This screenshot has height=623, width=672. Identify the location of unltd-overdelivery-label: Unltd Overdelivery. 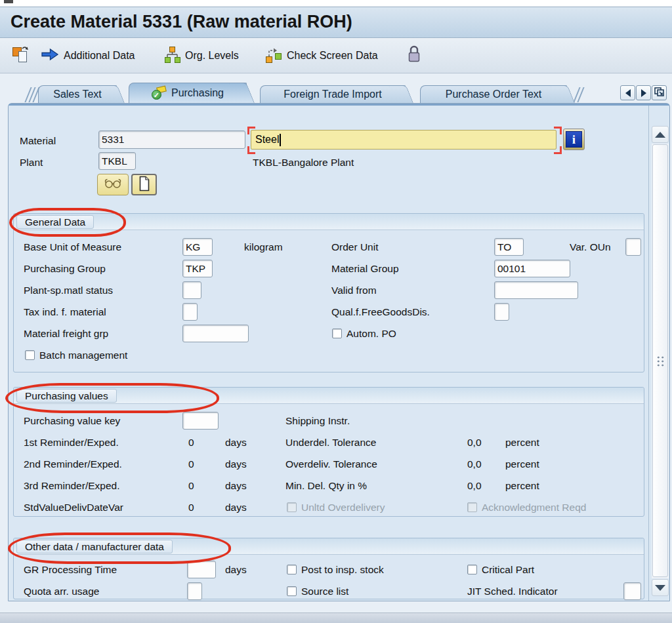
(343, 508).